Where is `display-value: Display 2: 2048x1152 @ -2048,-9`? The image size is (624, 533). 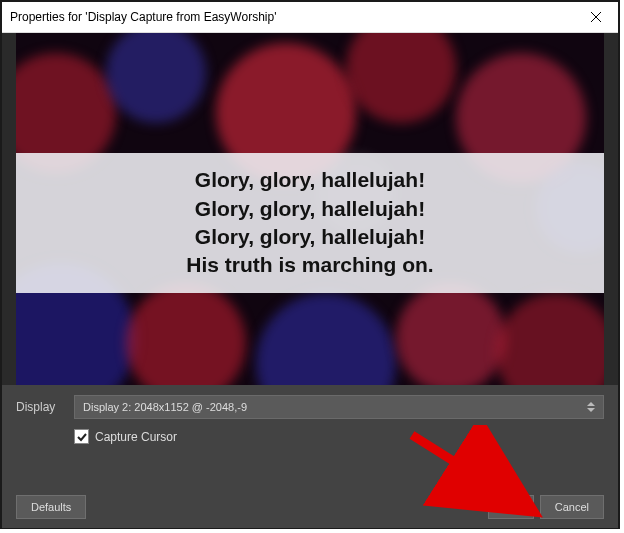
display-value: Display 2: 2048x1152 @ -2048,-9 is located at coordinates (165, 407).